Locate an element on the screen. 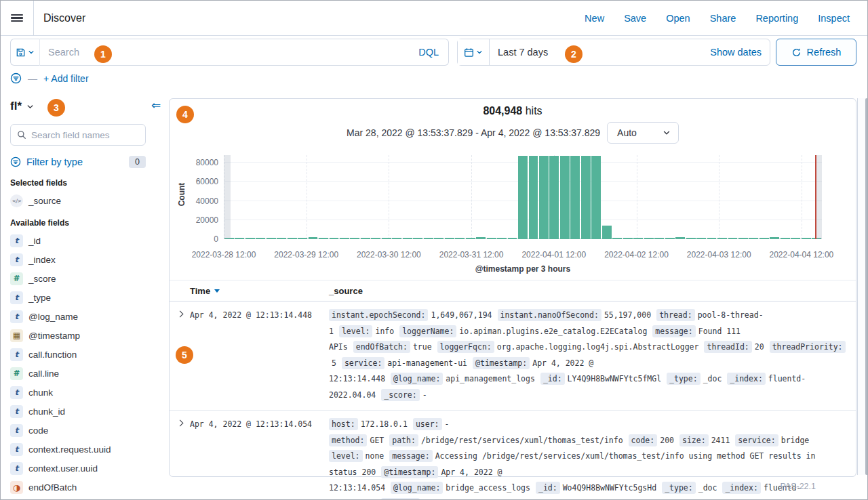 The image size is (868, 500). y-tick-label: 40000 is located at coordinates (203, 201).